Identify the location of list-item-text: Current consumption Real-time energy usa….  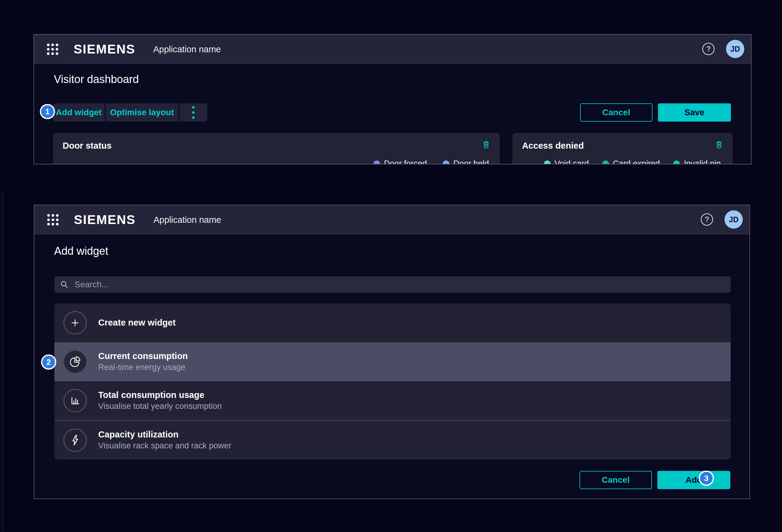
(143, 362).